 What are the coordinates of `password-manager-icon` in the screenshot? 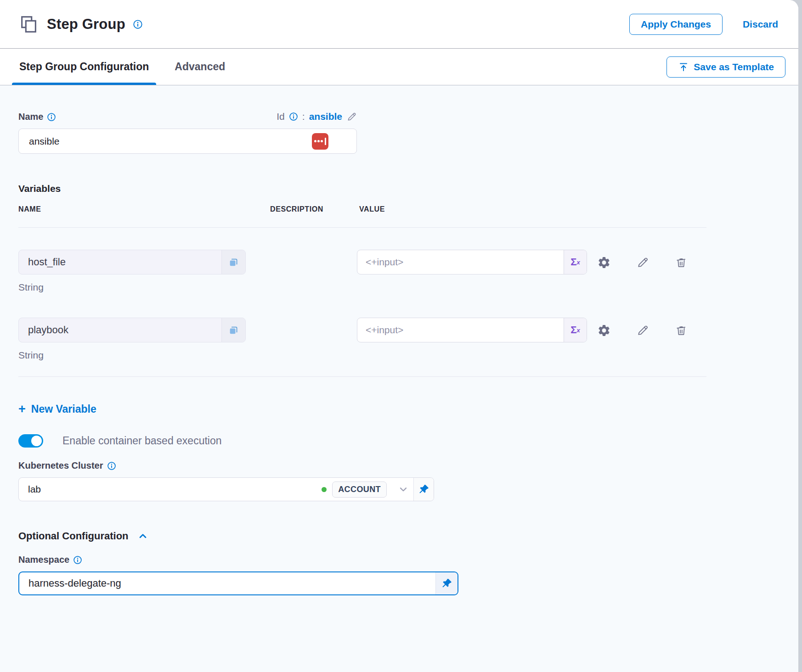 It's located at (320, 141).